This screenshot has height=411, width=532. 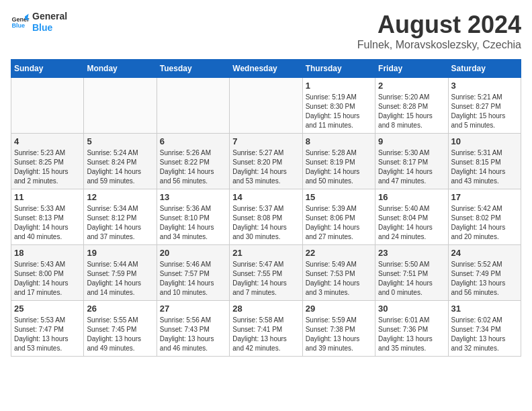 I want to click on calendar-cell: 20Sunrise: 5:46 AM Sunset: 7:57 PM Dayli…, so click(x=193, y=273).